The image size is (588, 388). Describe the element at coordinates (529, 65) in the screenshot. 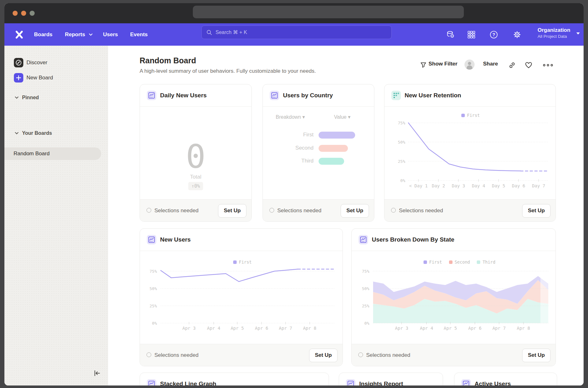

I see `favorite-heart-icon` at that location.